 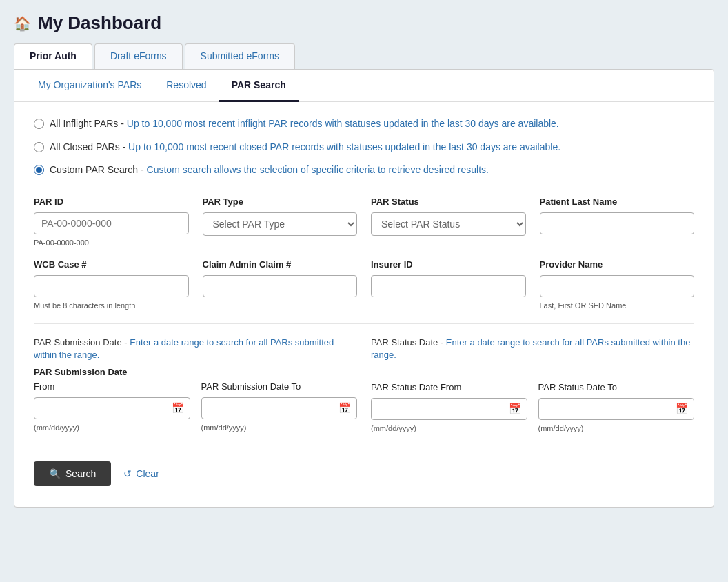 I want to click on wcb-case-input, so click(x=112, y=286).